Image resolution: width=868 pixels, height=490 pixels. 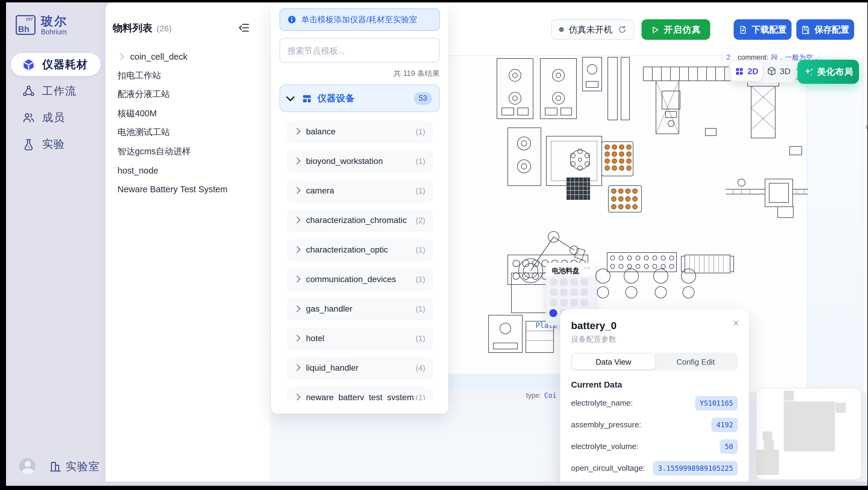 What do you see at coordinates (360, 309) in the screenshot?
I see `template-category-row: gas_handler (1)` at bounding box center [360, 309].